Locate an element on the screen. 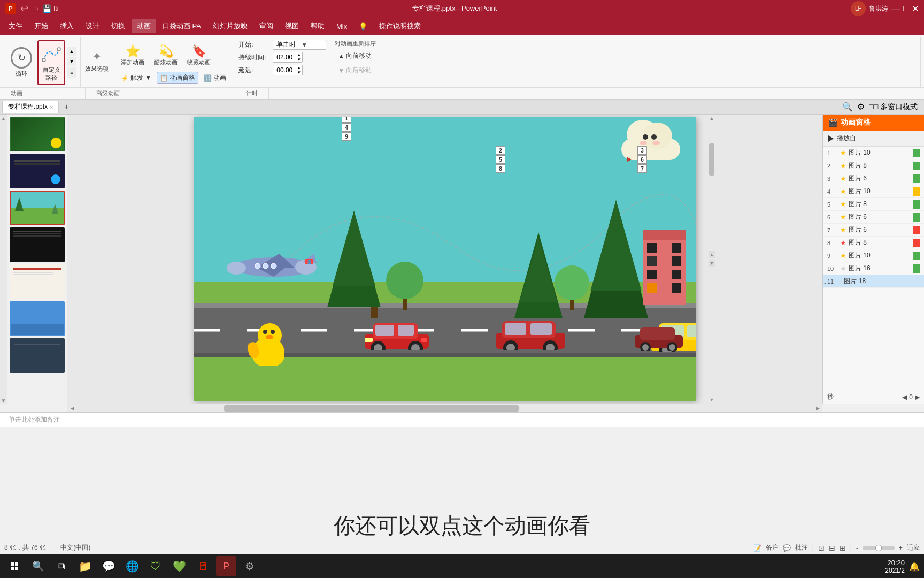 Image resolution: width=924 pixels, height=578 pixels. dark-red-car is located at coordinates (659, 334).